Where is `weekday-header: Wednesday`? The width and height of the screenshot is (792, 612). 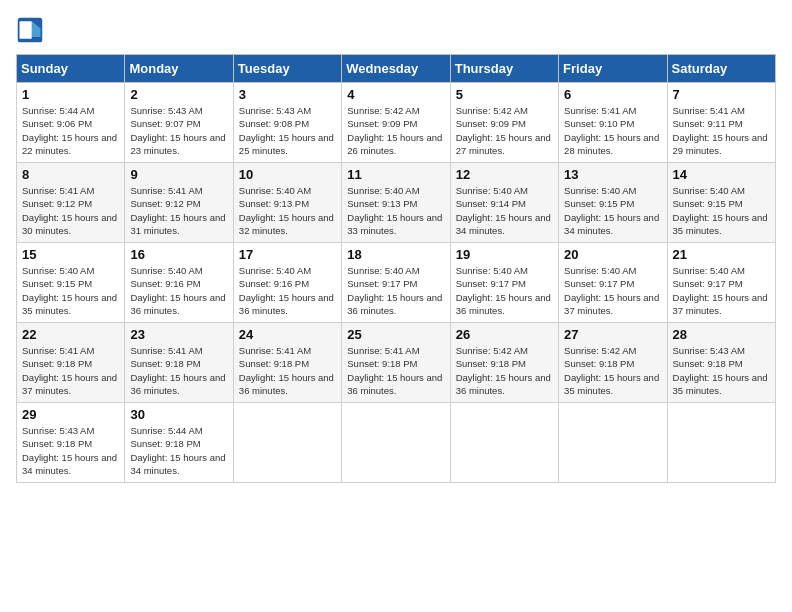 weekday-header: Wednesday is located at coordinates (396, 69).